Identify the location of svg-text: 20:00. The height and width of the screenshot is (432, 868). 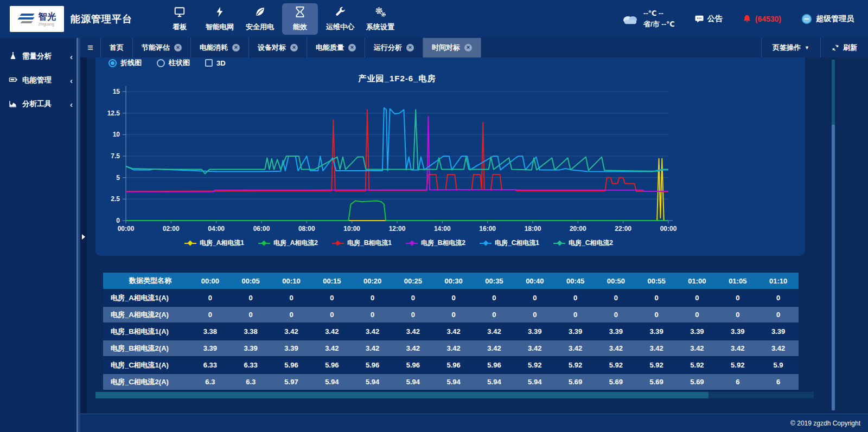
(578, 229).